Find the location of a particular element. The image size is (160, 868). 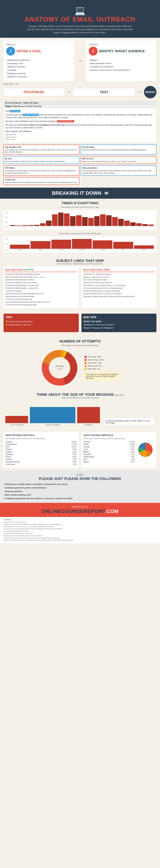

subject-title: SUBJECT LINES THAT GRIP is located at coordinates (80, 261).